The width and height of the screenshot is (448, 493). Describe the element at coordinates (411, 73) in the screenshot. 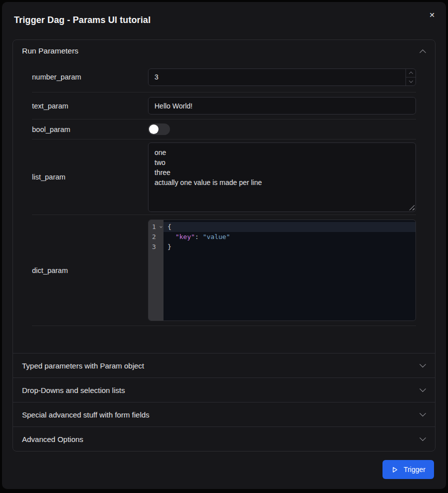

I see `increment-button` at that location.